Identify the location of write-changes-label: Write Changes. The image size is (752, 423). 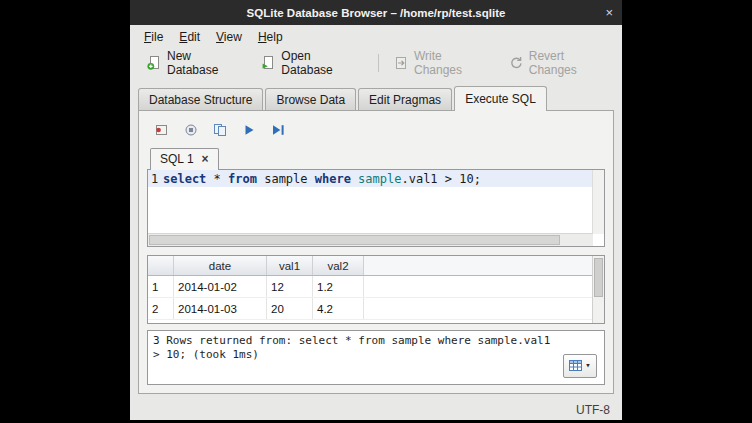
(453, 63).